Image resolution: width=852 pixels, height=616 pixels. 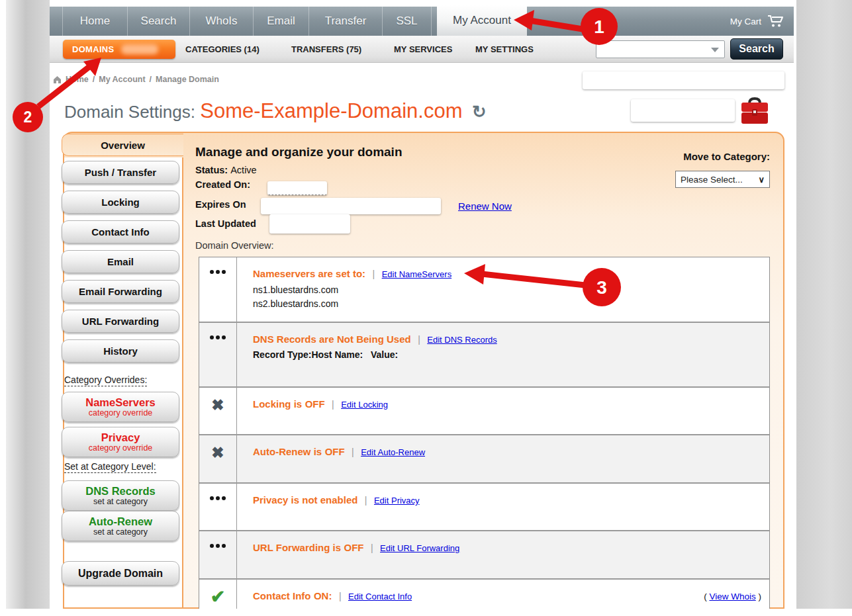 What do you see at coordinates (482, 21) in the screenshot?
I see `top-nav-tab-my-account: My Account` at bounding box center [482, 21].